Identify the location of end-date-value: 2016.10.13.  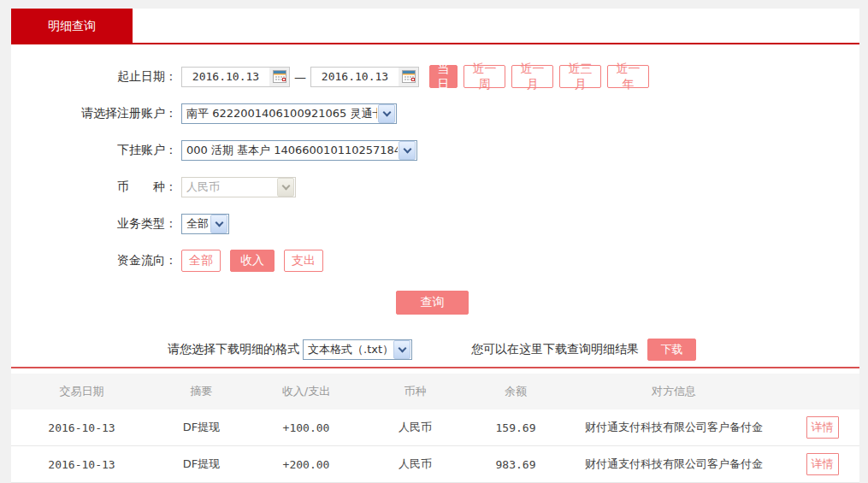
(355, 77).